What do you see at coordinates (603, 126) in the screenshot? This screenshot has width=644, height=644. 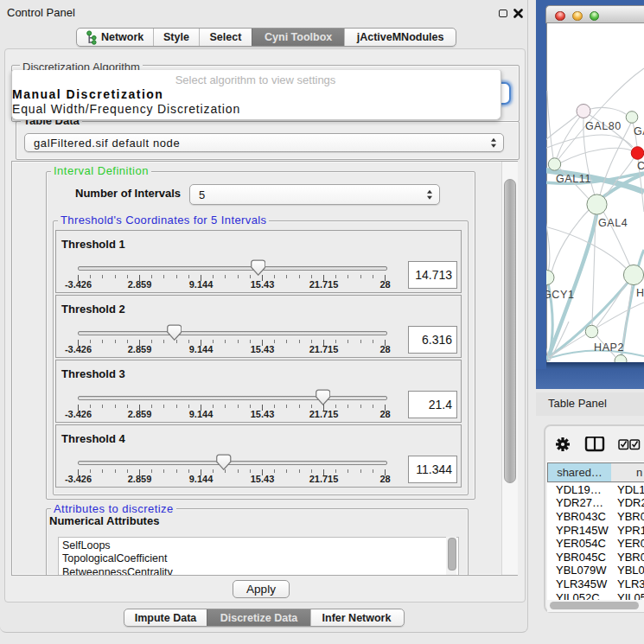 I see `svg-text: GAL80` at bounding box center [603, 126].